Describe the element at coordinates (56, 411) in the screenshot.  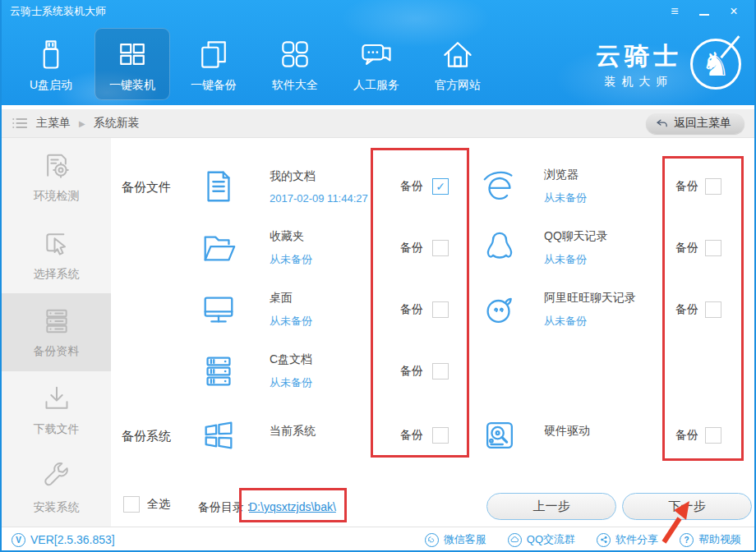
I see `sidebar-item-download-files: 下载文件` at that location.